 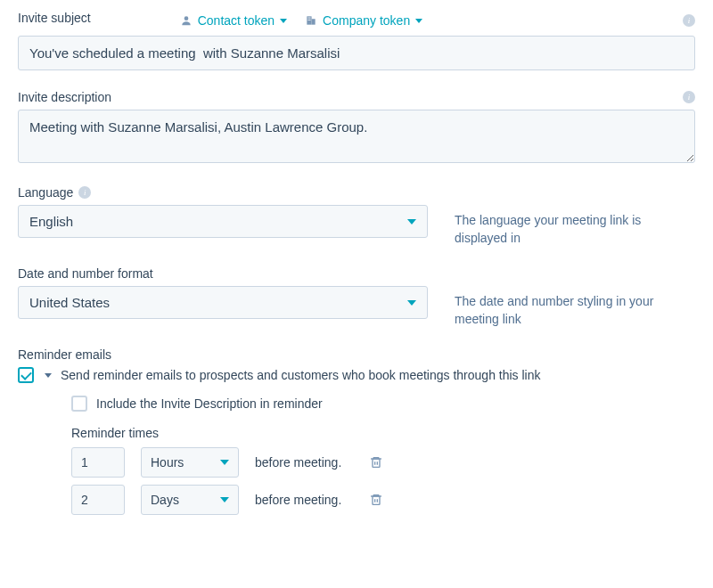 I want to click on send-reminders-checkbox, so click(x=26, y=375).